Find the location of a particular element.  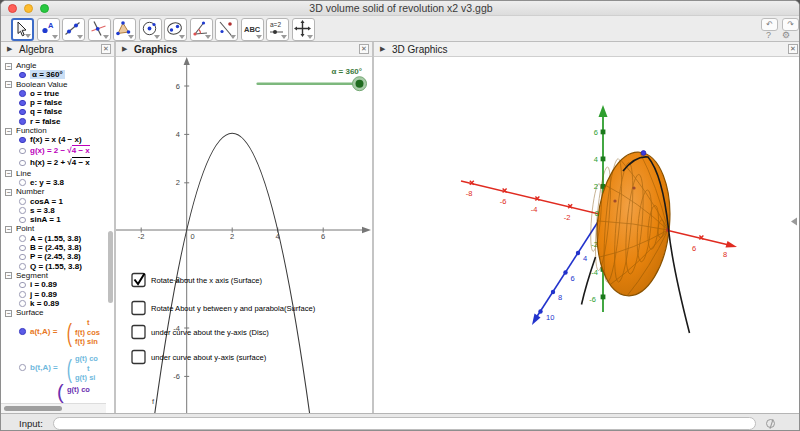

move-tool-button is located at coordinates (22, 30).